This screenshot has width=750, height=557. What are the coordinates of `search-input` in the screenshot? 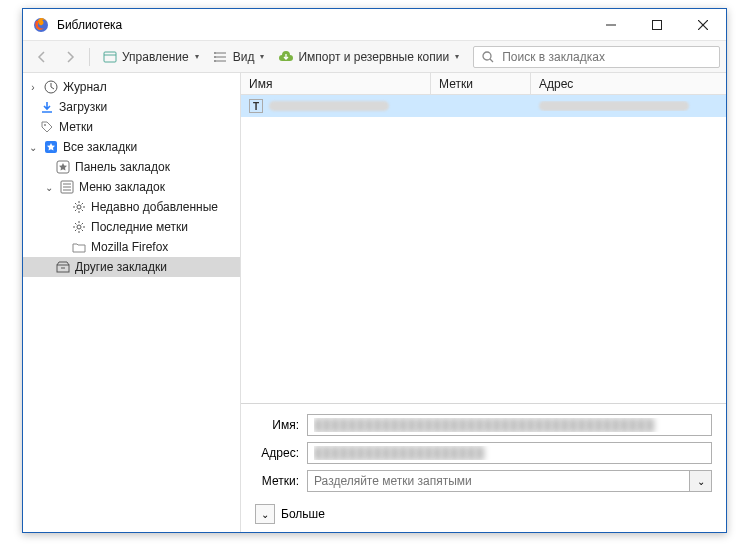 It's located at (608, 57).